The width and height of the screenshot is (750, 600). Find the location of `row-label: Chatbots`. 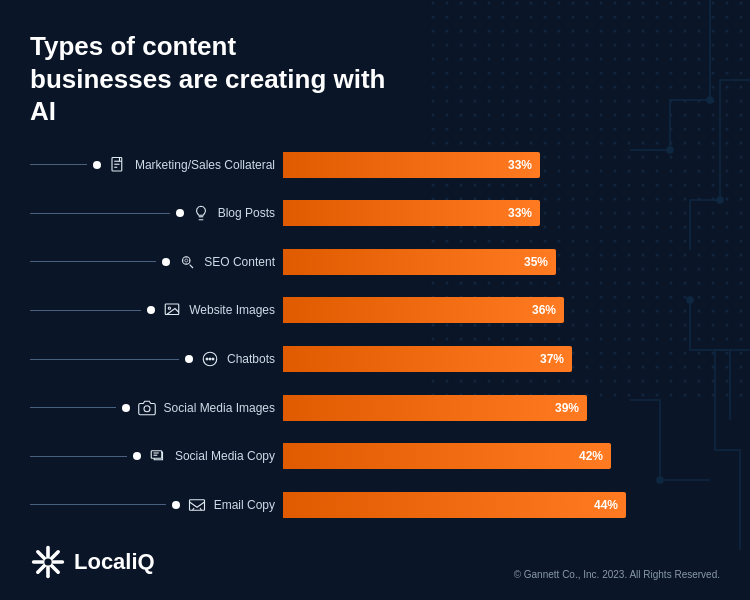

row-label: Chatbots is located at coordinates (251, 359).